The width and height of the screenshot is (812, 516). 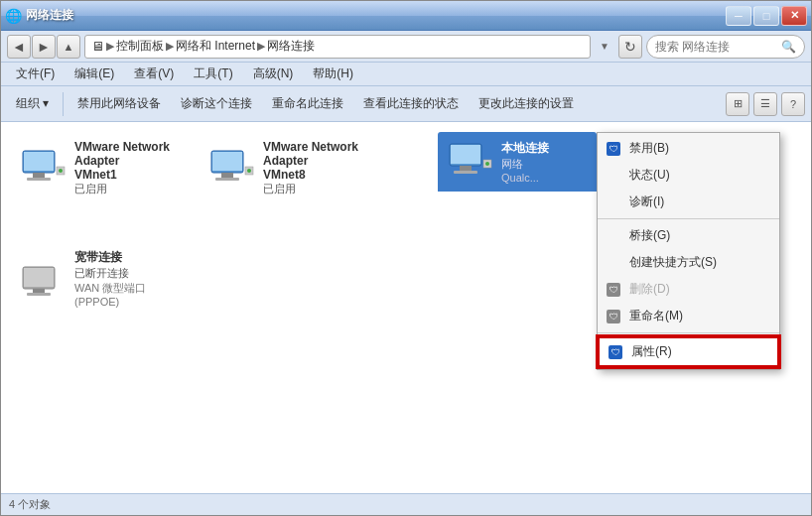 I want to click on addressbar: ◄ ► ▲ 🖥 ▶ 控制面板 ▶ 网络和 Internet ▶ 网络连接 ▼ ↻…, so click(x=406, y=47).